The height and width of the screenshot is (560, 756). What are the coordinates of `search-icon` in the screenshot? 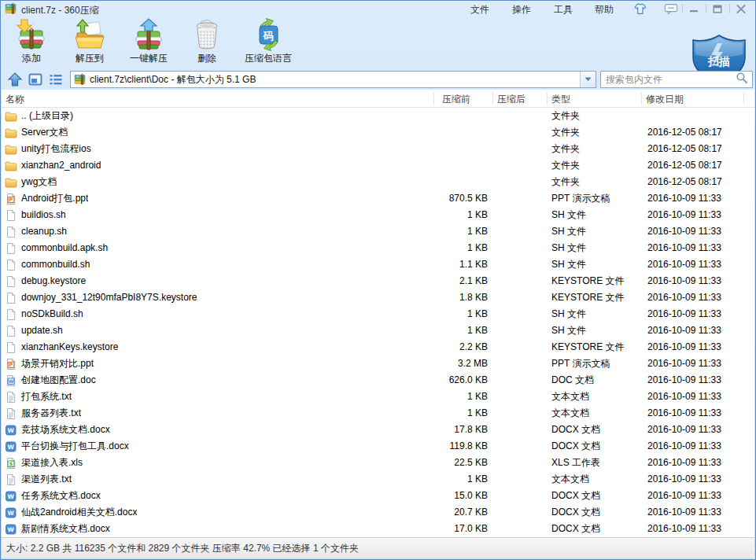 It's located at (743, 79).